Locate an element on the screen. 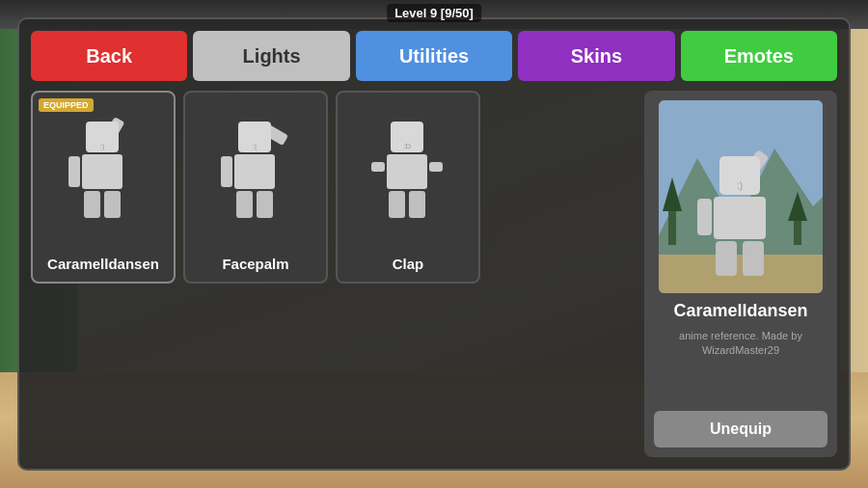  unequip-button: Unequip is located at coordinates (741, 429).